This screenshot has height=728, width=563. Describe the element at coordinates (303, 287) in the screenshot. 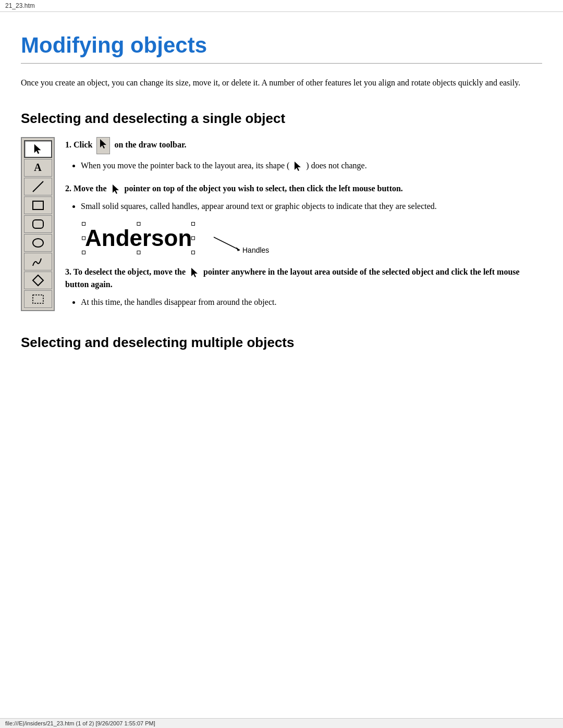

I see `step3-block: 3. To deselect the object, move the poin…` at that location.